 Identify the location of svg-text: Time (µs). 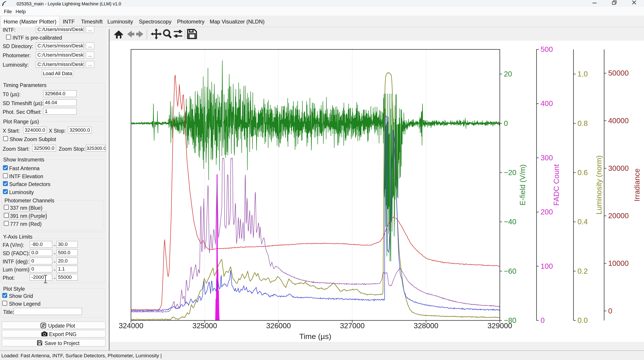
(316, 336).